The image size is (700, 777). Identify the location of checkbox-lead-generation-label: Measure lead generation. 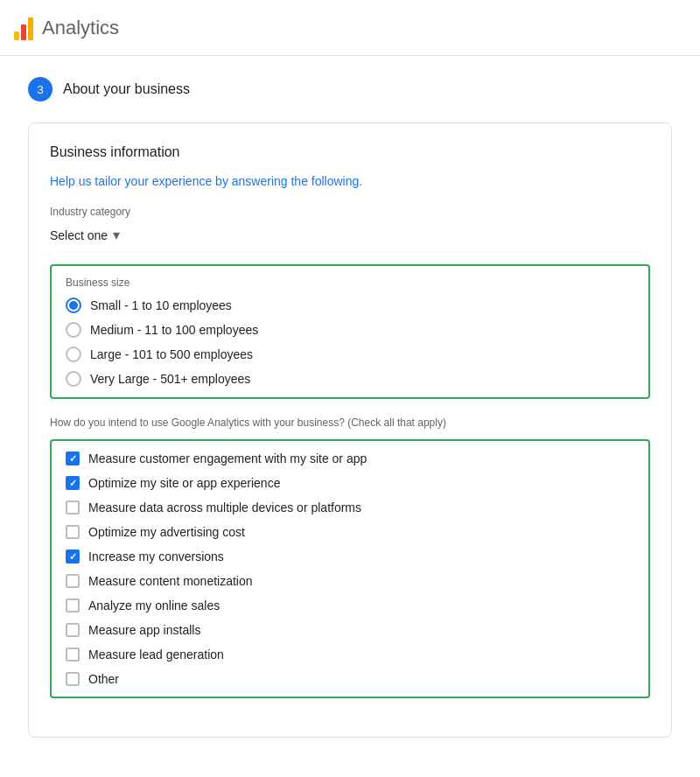
(156, 654).